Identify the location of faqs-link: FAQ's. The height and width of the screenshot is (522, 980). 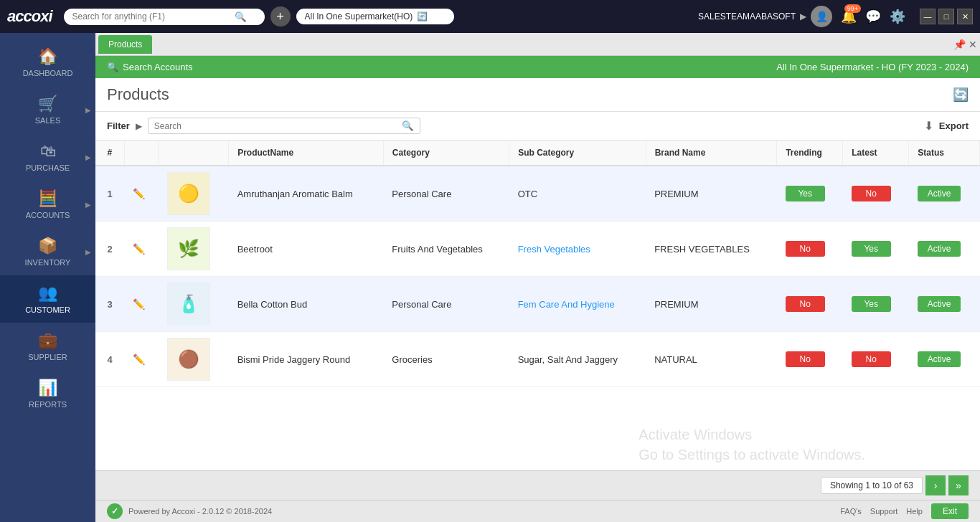
(851, 511).